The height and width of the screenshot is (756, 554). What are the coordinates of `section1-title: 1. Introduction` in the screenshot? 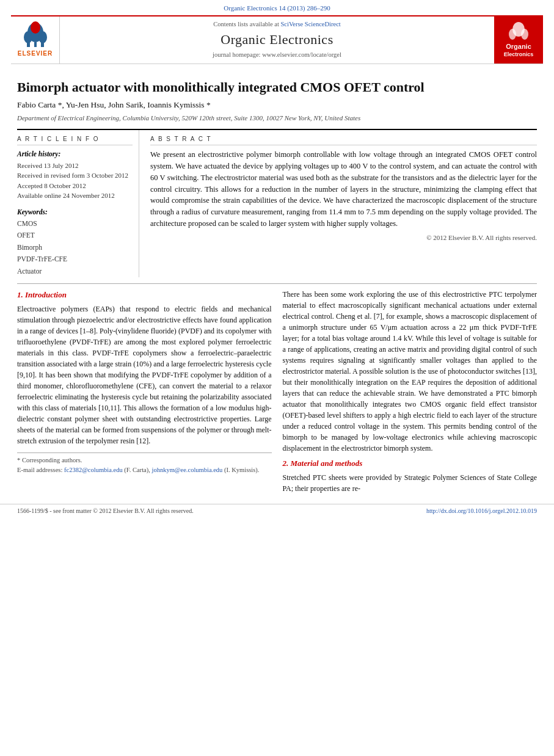 It's located at (144, 295).